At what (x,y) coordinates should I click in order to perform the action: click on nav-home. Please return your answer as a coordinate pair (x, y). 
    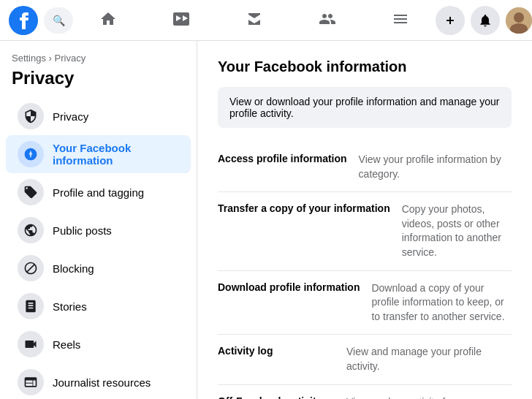
    Looking at the image, I should click on (108, 20).